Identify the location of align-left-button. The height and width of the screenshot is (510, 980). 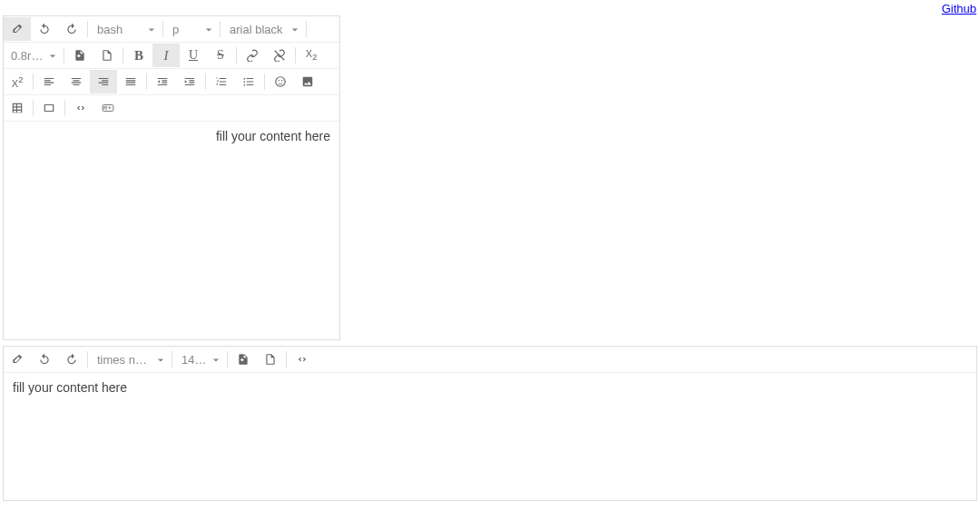
(49, 82).